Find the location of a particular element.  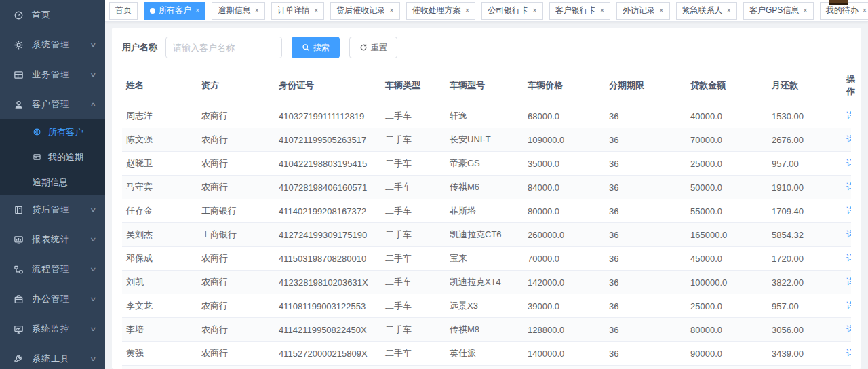

sidebar-item-5: 报表统计∨ is located at coordinates (53, 239).